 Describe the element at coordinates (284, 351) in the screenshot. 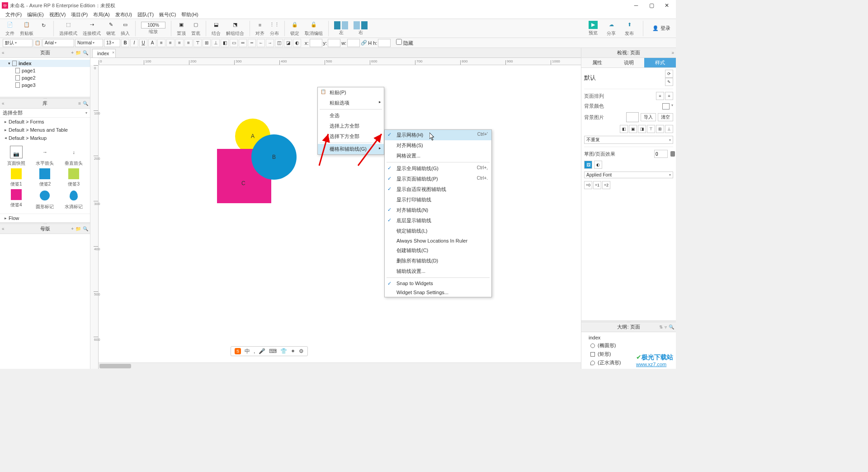

I see `ime-skin-icon: 👕` at that location.